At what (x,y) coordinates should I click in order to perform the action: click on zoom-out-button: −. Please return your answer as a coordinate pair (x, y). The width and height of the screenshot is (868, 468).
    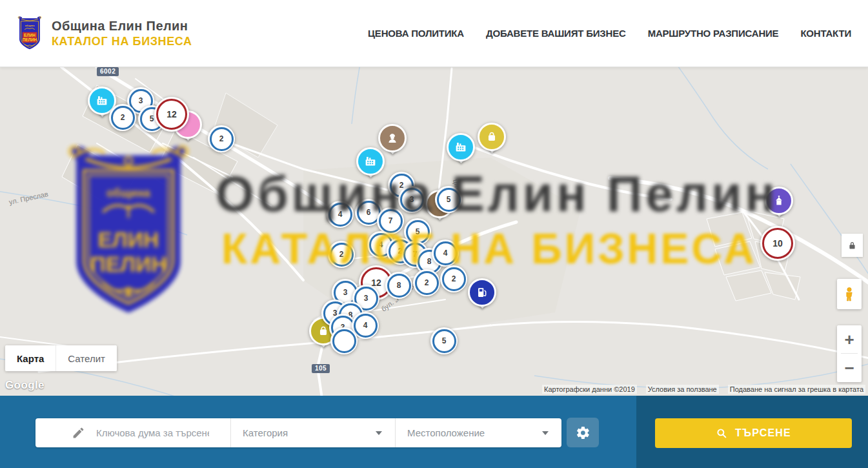
    Looking at the image, I should click on (849, 368).